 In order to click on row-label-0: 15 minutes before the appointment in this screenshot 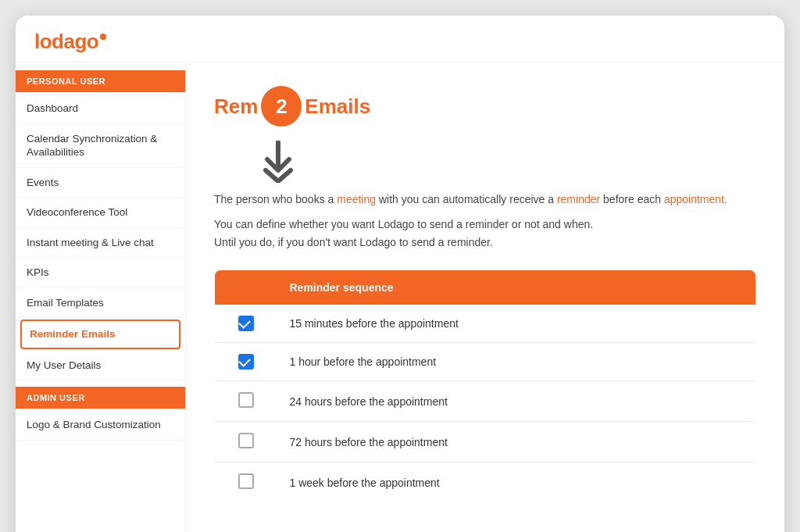, I will do `click(517, 323)`.